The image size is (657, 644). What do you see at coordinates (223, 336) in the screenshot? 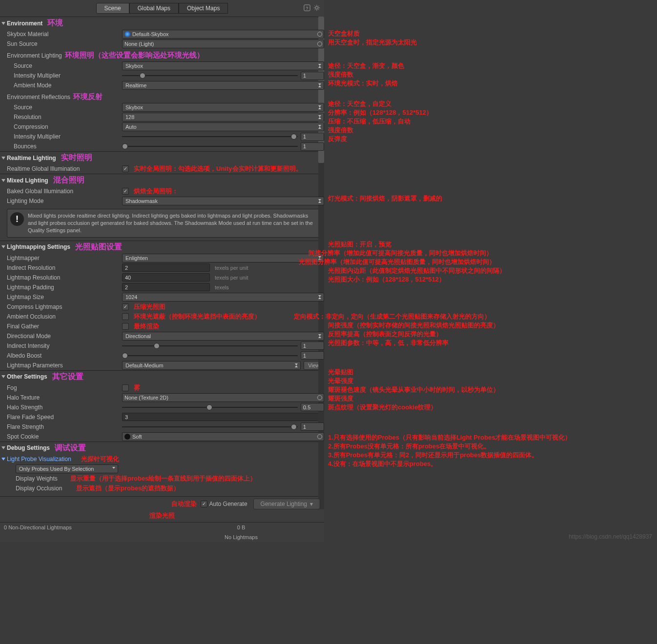
I see `dropdown-directional-mode: Directional` at bounding box center [223, 336].